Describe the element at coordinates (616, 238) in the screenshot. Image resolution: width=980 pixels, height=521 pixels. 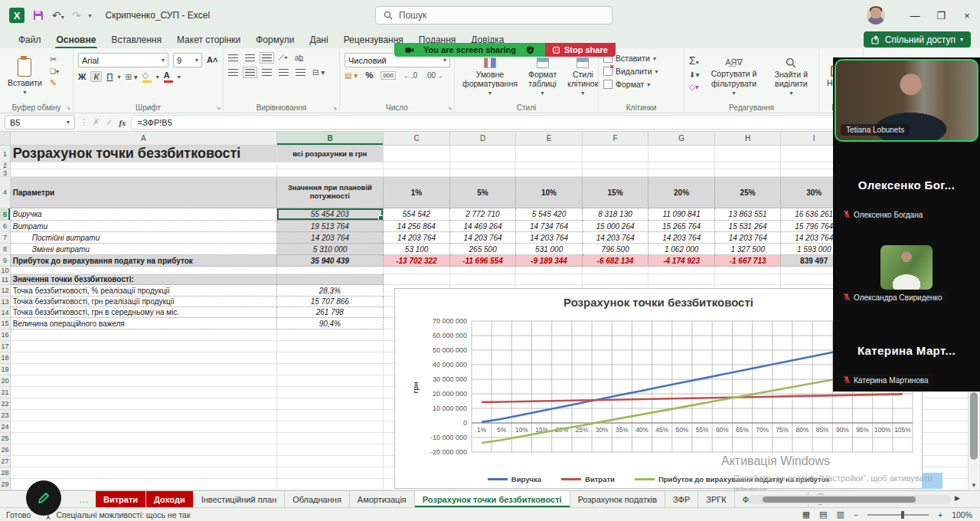
I see `cell-r7c6: 14 203 764` at that location.